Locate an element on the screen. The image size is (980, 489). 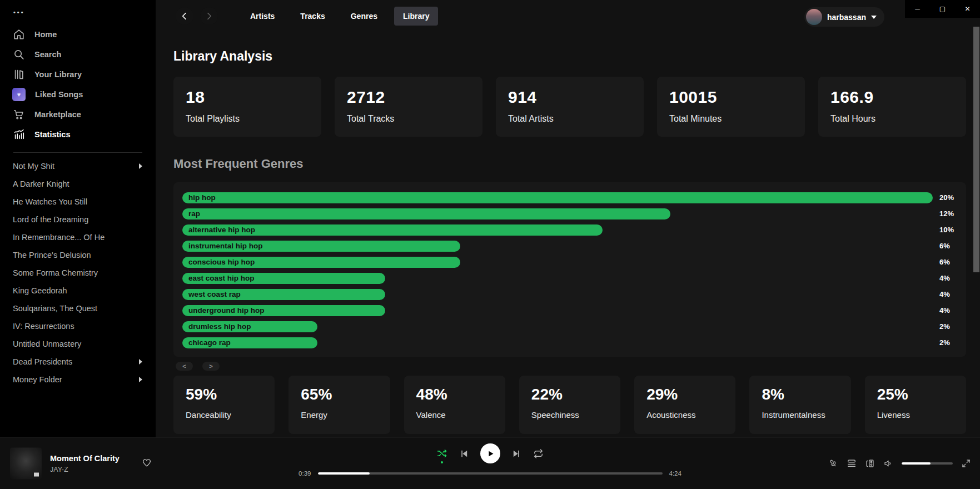
genre-label: instrumental hip hop is located at coordinates (226, 246).